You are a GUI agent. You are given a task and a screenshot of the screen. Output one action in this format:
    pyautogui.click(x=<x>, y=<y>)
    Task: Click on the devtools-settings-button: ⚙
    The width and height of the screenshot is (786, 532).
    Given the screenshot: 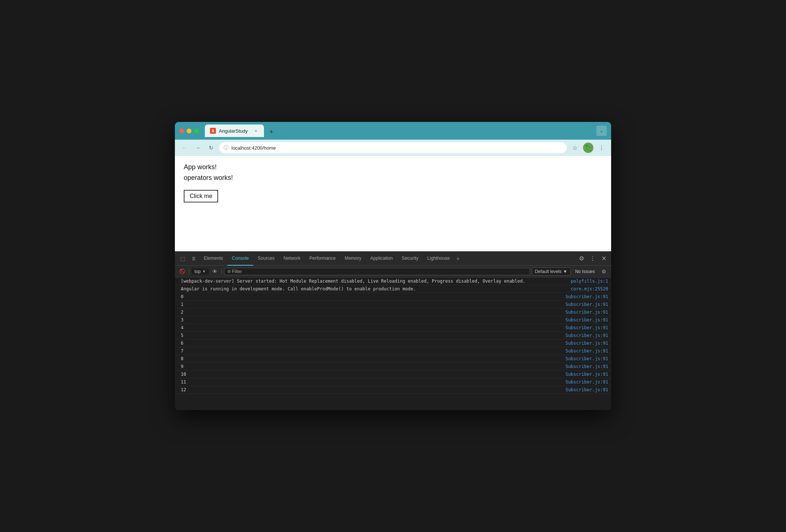 What is the action you would take?
    pyautogui.click(x=582, y=259)
    